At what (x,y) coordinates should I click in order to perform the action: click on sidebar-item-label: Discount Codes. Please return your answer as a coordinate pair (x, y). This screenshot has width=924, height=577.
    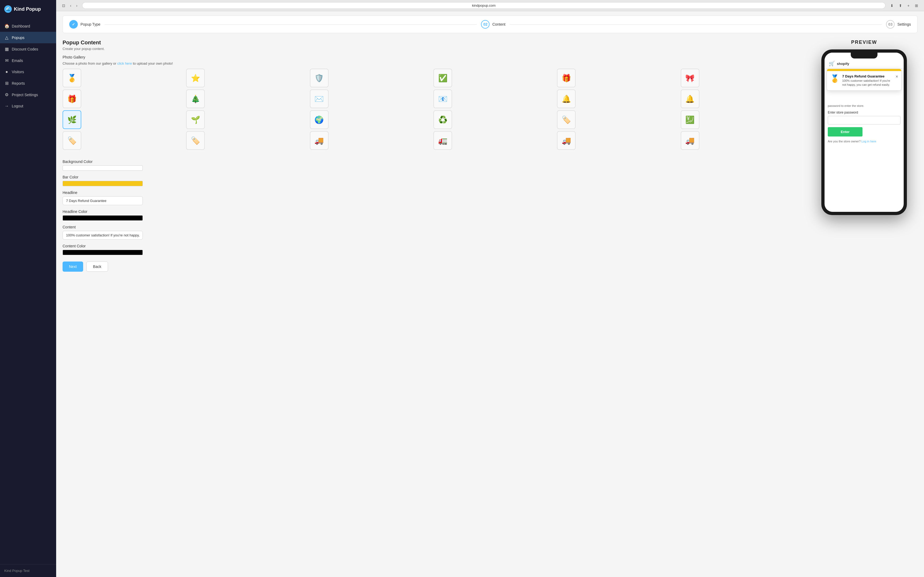
    Looking at the image, I should click on (25, 49).